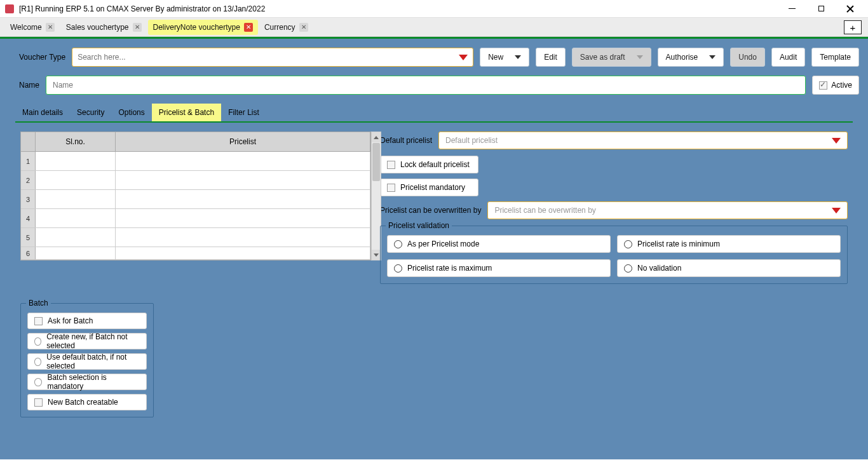 The height and width of the screenshot is (460, 868). What do you see at coordinates (667, 210) in the screenshot?
I see `overwrite-select: Pricelist can be overwritten by` at bounding box center [667, 210].